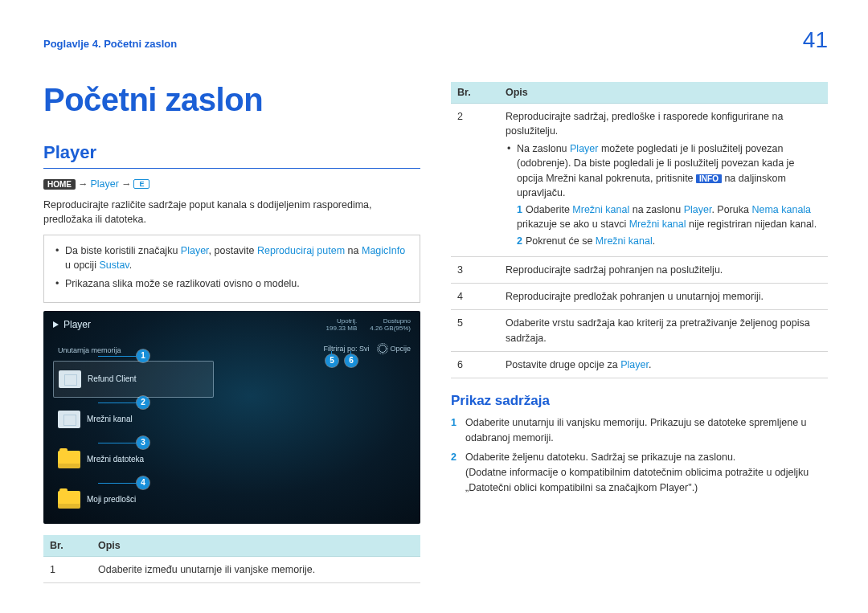 Image resolution: width=868 pixels, height=613 pixels. What do you see at coordinates (640, 401) in the screenshot?
I see `subsection-heading: Prikaz sadržaja` at bounding box center [640, 401].